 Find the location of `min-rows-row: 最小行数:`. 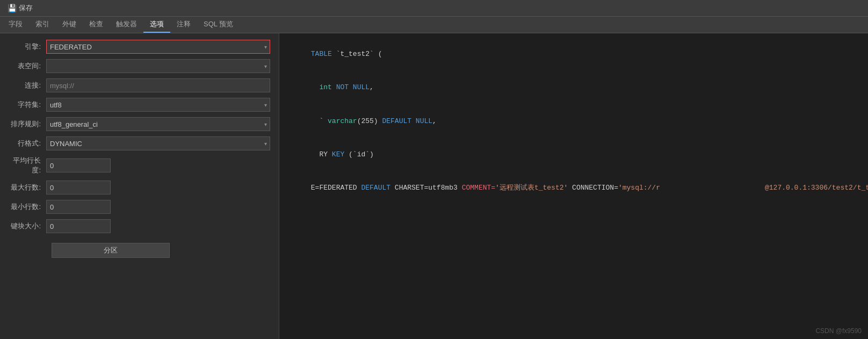

min-rows-row: 最小行数: is located at coordinates (140, 207).